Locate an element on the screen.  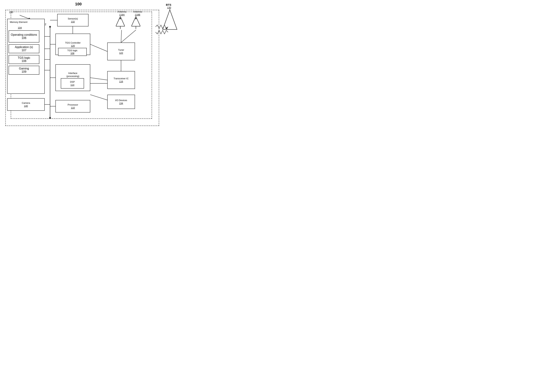
sensors-num: 132 is located at coordinates (73, 22).